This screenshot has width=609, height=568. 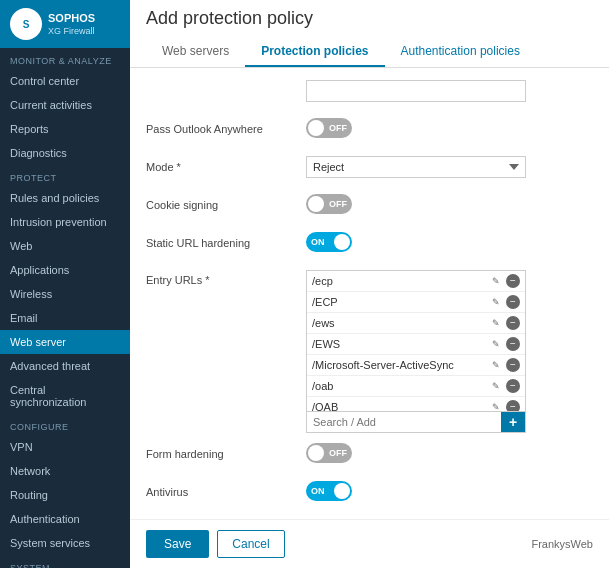 What do you see at coordinates (65, 81) in the screenshot?
I see `sidebar-item-control-center: Control center` at bounding box center [65, 81].